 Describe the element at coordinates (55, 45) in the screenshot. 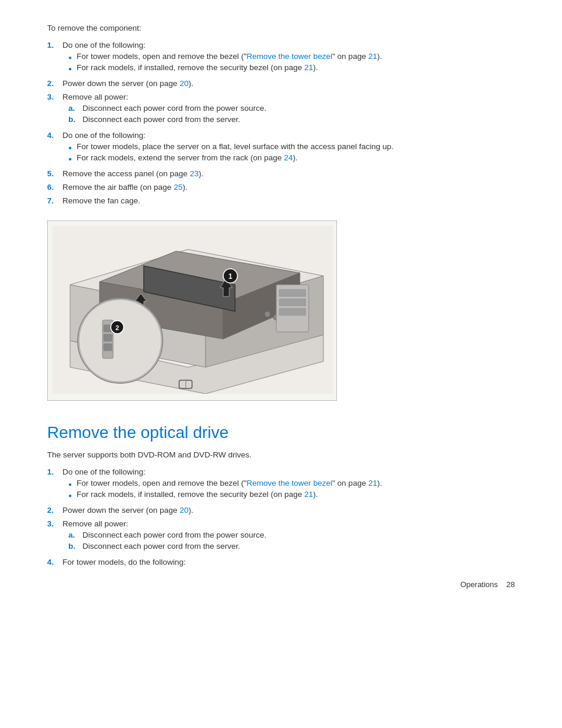

I see `step-1-num: 1.` at that location.